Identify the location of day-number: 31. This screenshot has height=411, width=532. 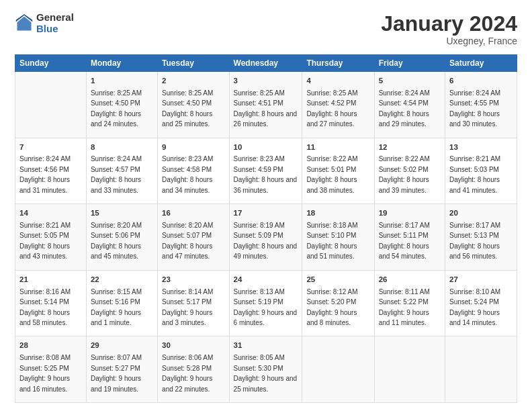
(266, 345).